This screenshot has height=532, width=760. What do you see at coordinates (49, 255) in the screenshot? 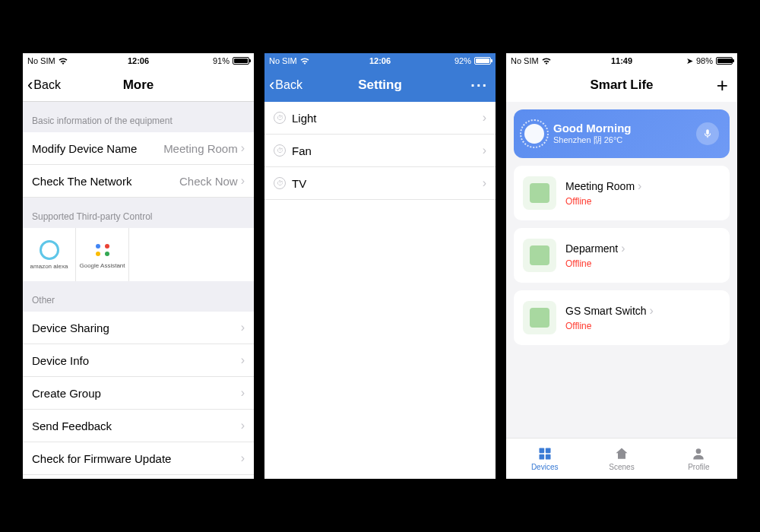
I see `thirdparty-alexa: amazon alexa` at bounding box center [49, 255].